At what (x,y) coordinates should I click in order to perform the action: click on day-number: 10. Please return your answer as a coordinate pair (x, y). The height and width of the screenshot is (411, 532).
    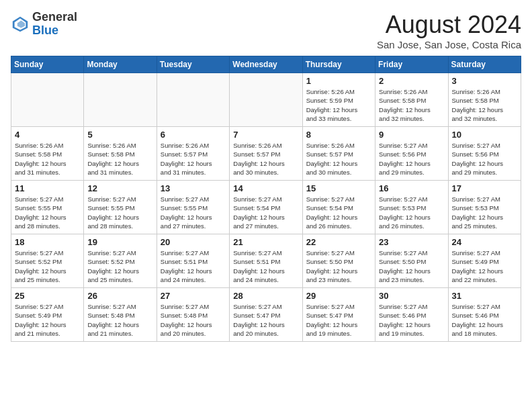
    Looking at the image, I should click on (485, 134).